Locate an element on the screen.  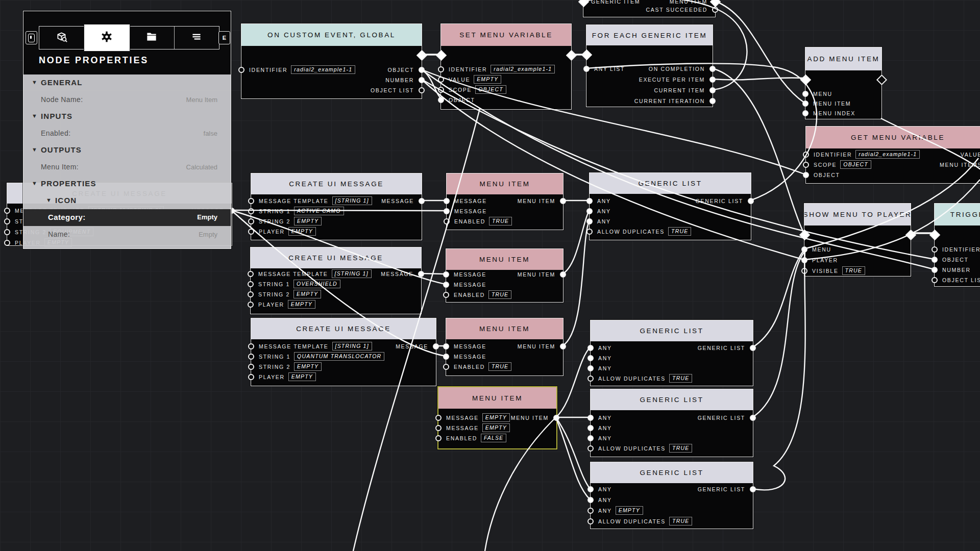
node-create-ui-message-1: CREATE UI MESSAGEMESSAGE TEMPLATE[STRING… is located at coordinates (336, 207).